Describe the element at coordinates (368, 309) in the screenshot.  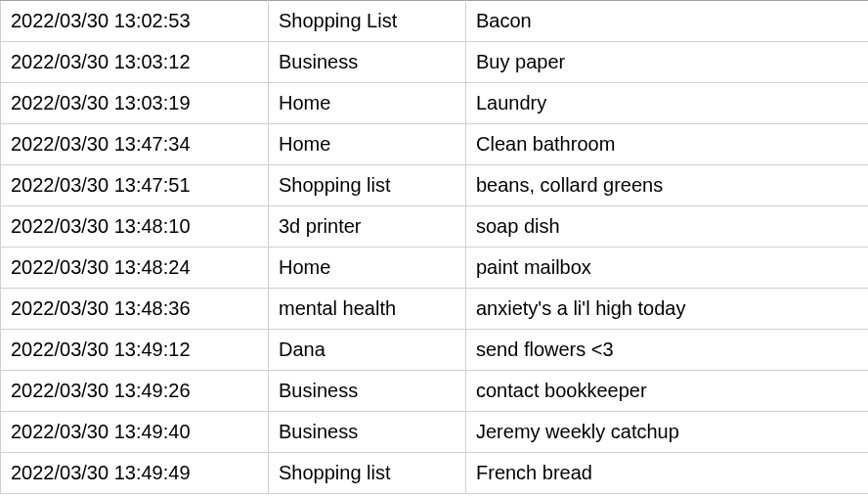
I see `cell-category: mental health` at that location.